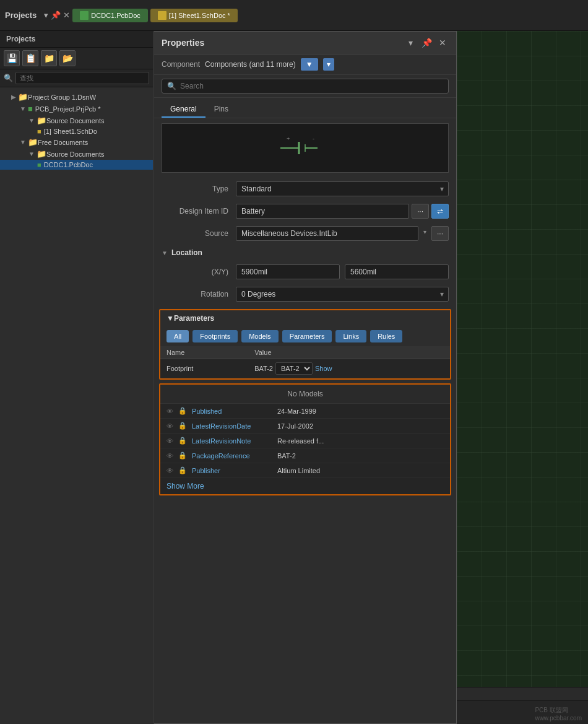 Image resolution: width=588 pixels, height=724 pixels. What do you see at coordinates (63, 142) in the screenshot?
I see `tree-label-free-docs: Free Documents` at bounding box center [63, 142].